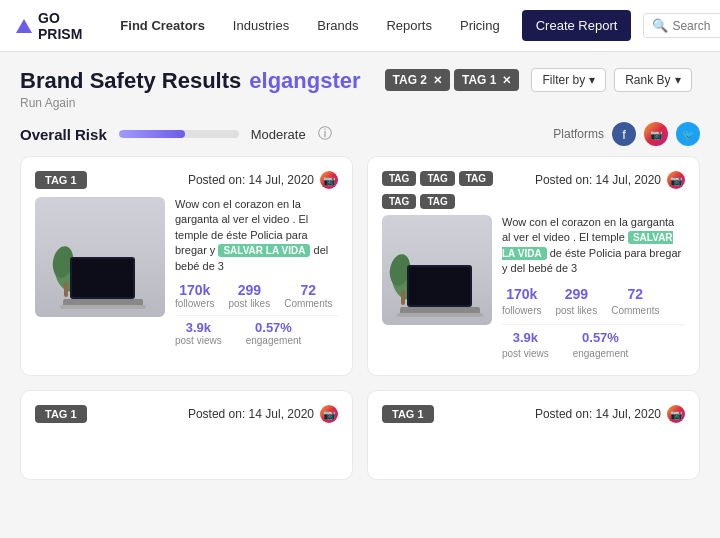  What do you see at coordinates (263, 180) in the screenshot?
I see `card-1-date: Posted on: 14 Jul, 2020 📷` at bounding box center [263, 180].